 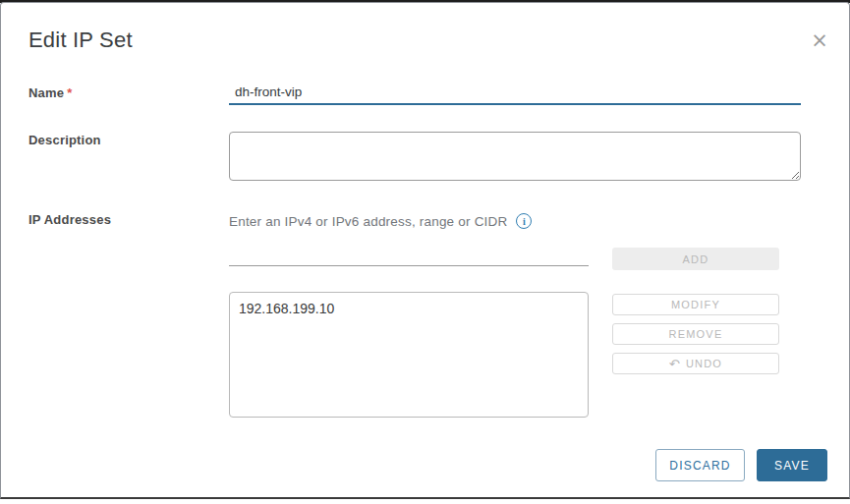 What do you see at coordinates (696, 364) in the screenshot?
I see `undo-button: ↶ UNDO` at bounding box center [696, 364].